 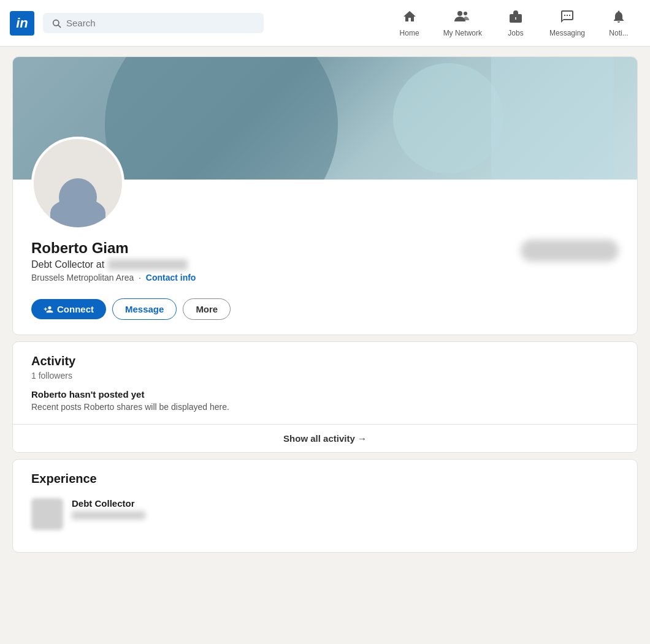 What do you see at coordinates (410, 23) in the screenshot?
I see `nav-home: Home` at bounding box center [410, 23].